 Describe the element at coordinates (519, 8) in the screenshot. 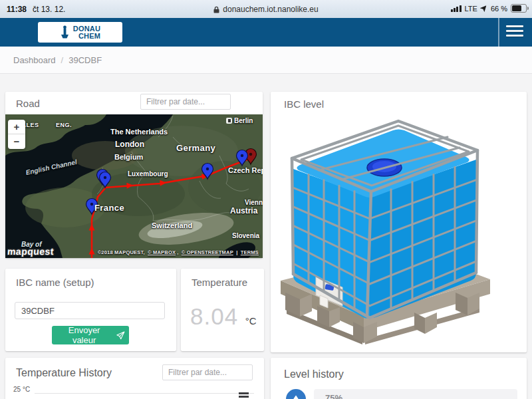

I see `battery-icon` at that location.